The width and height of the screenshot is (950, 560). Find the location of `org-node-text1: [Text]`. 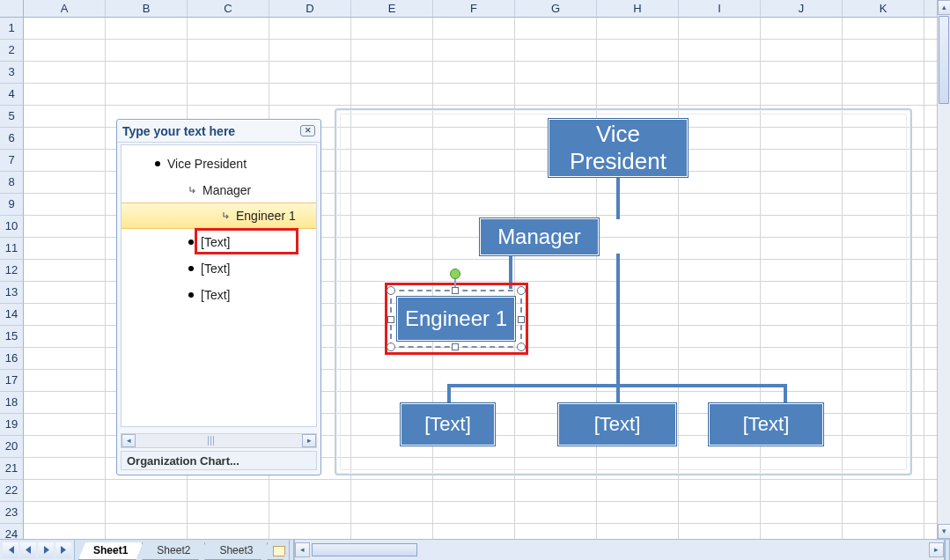

org-node-text1: [Text] is located at coordinates (447, 424).